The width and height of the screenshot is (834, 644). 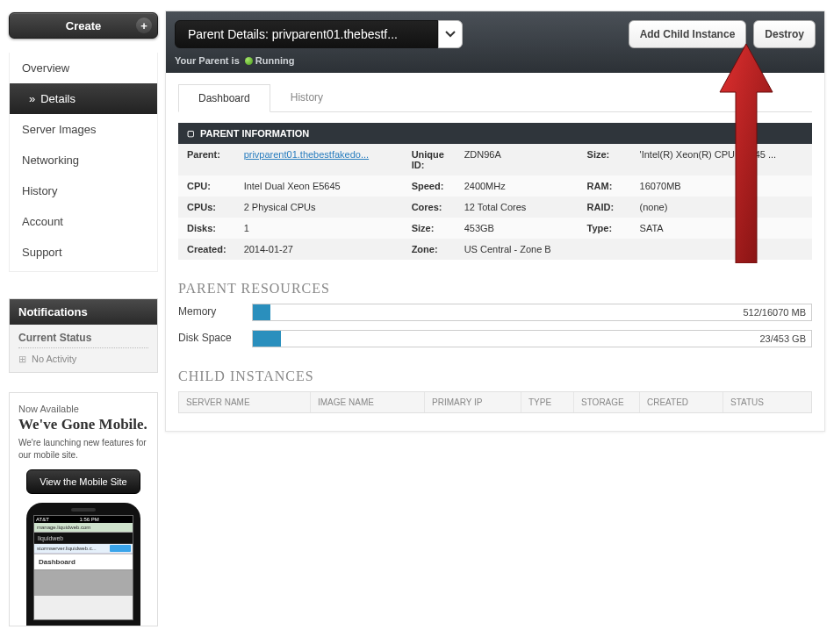 What do you see at coordinates (681, 402) in the screenshot?
I see `child-col-header: CREATED` at bounding box center [681, 402].